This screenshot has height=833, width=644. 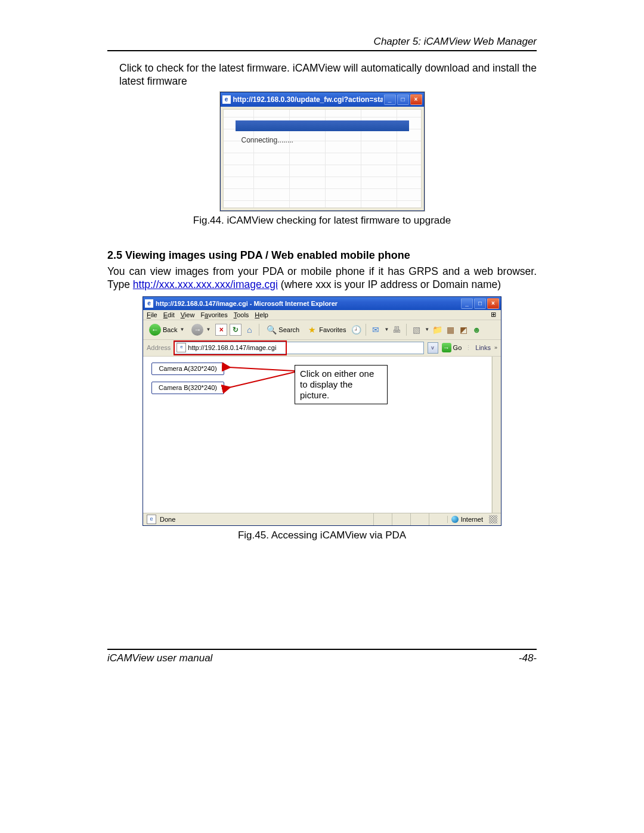 I want to click on ie-toolbar: ← Back ▼ → ▼ × ↻ ⌂ 🔍 Search ★ Favorites …, so click(x=322, y=330).